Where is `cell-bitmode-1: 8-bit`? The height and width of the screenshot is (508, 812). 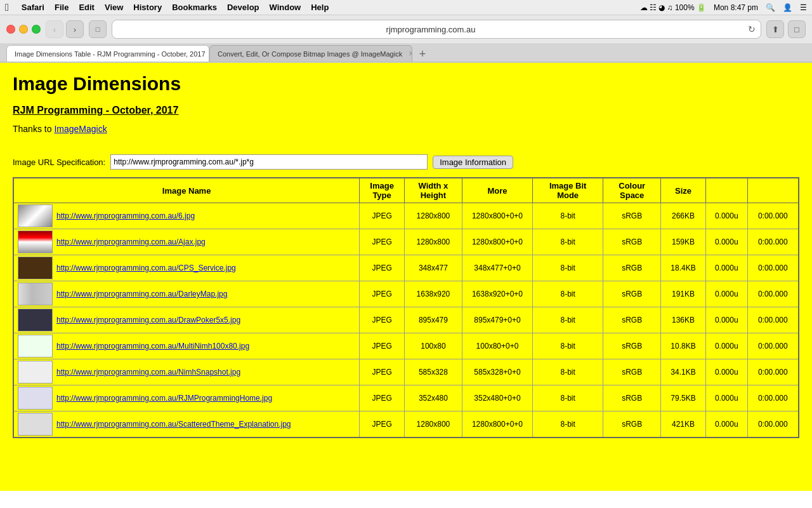
cell-bitmode-1: 8-bit is located at coordinates (568, 243).